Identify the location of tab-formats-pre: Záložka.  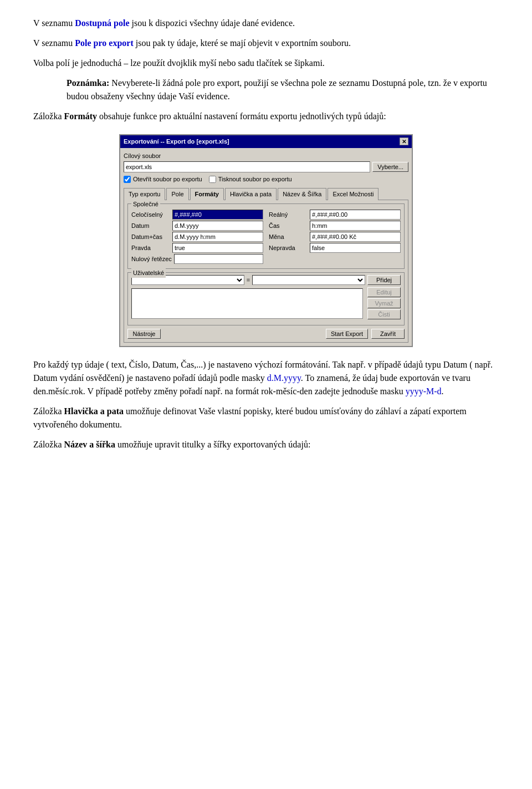
(49, 116).